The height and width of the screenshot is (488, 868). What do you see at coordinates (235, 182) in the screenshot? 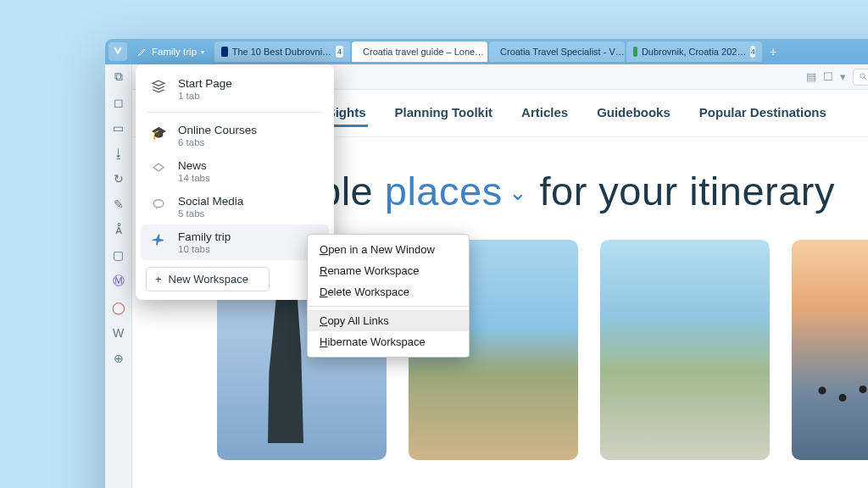
I see `workspace-dropdown: Start Page1 tab 🎓 Online Courses6 tabs N…` at bounding box center [235, 182].